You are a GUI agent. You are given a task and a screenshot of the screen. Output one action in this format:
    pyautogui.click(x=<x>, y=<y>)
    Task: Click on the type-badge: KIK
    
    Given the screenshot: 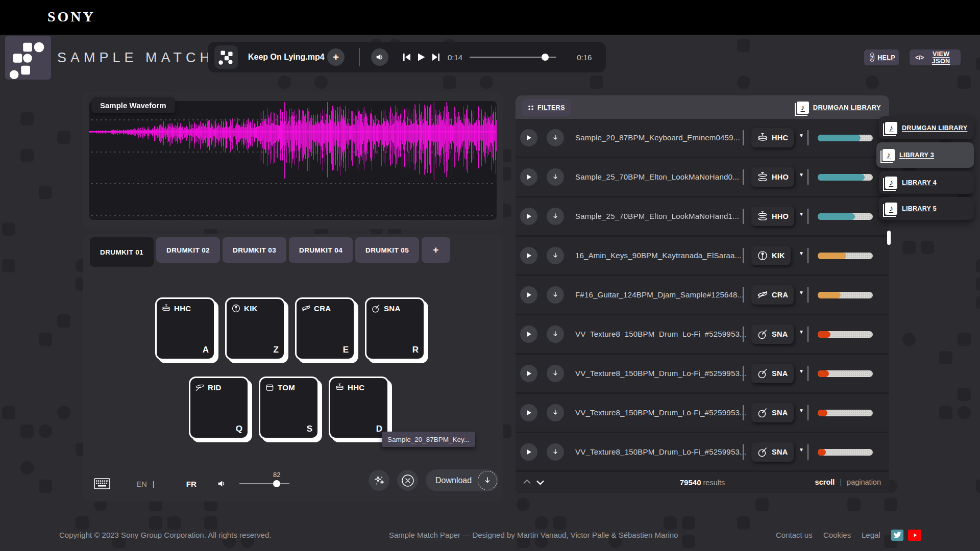 What is the action you would take?
    pyautogui.click(x=771, y=256)
    